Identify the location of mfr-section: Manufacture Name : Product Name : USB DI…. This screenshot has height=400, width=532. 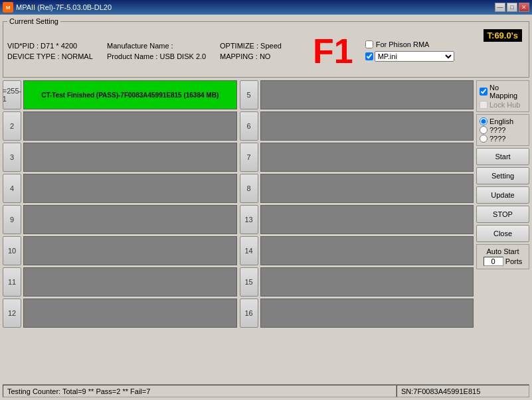
(163, 51).